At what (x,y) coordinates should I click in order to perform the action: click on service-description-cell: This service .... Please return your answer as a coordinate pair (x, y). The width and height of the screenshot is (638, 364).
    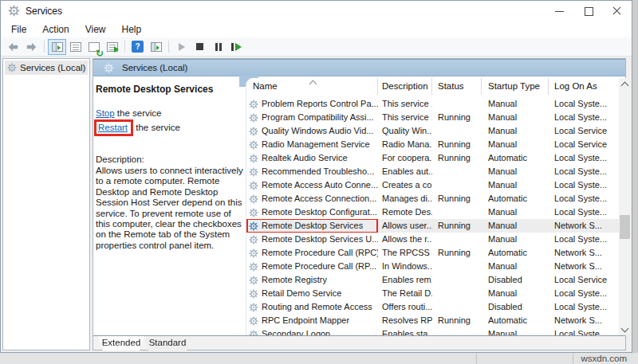
    Looking at the image, I should click on (405, 104).